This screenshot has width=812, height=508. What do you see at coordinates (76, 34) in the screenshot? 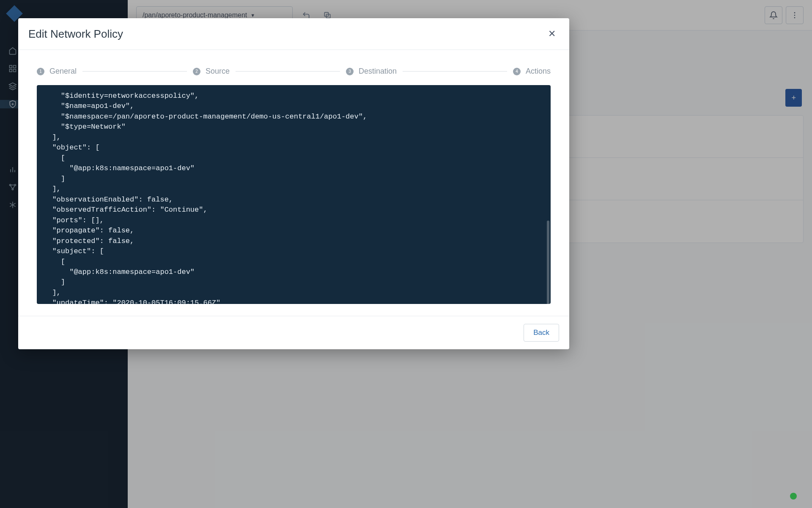
I see `modal-title: Edit Network Policy` at bounding box center [76, 34].